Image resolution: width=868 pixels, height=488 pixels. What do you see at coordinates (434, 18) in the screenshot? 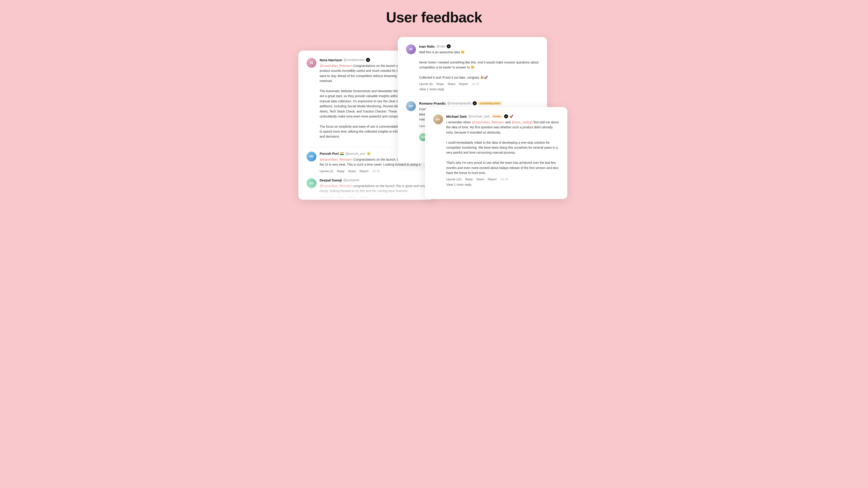
I see `page-title: User feedback` at bounding box center [434, 18].